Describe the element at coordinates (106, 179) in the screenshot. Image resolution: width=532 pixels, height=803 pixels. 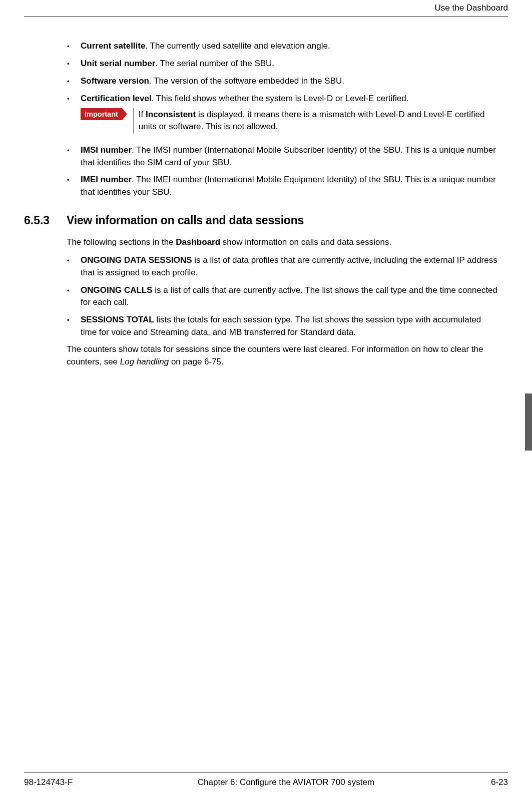
I see `term: IMEI number` at that location.